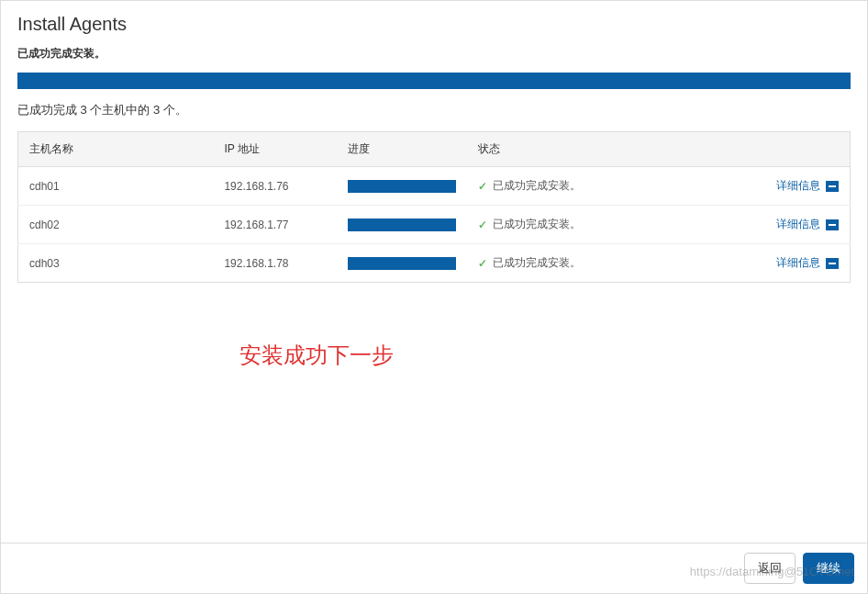 The width and height of the screenshot is (868, 594). What do you see at coordinates (434, 81) in the screenshot?
I see `overall-progress-bar` at bounding box center [434, 81].